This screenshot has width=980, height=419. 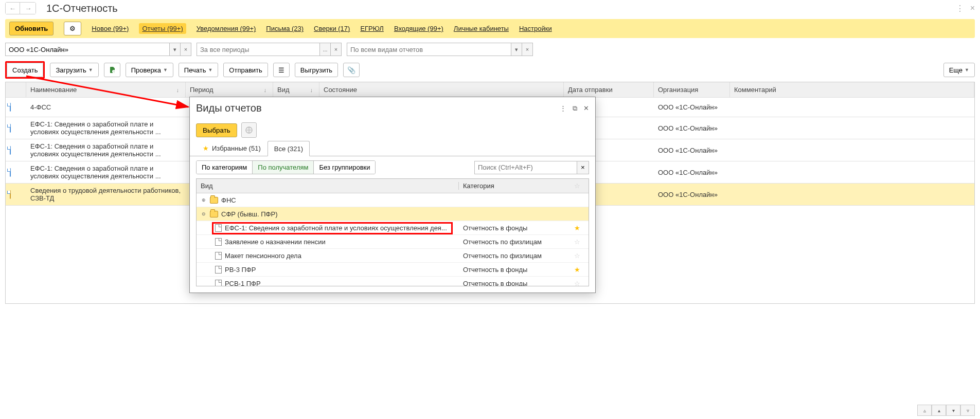 What do you see at coordinates (106, 89) in the screenshot?
I see `col-name: Наименование↓` at bounding box center [106, 89].